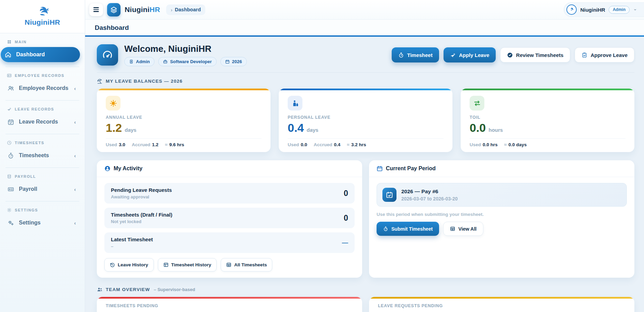 This screenshot has width=644, height=312. I want to click on row-text: Latest Timesheet –, so click(132, 243).